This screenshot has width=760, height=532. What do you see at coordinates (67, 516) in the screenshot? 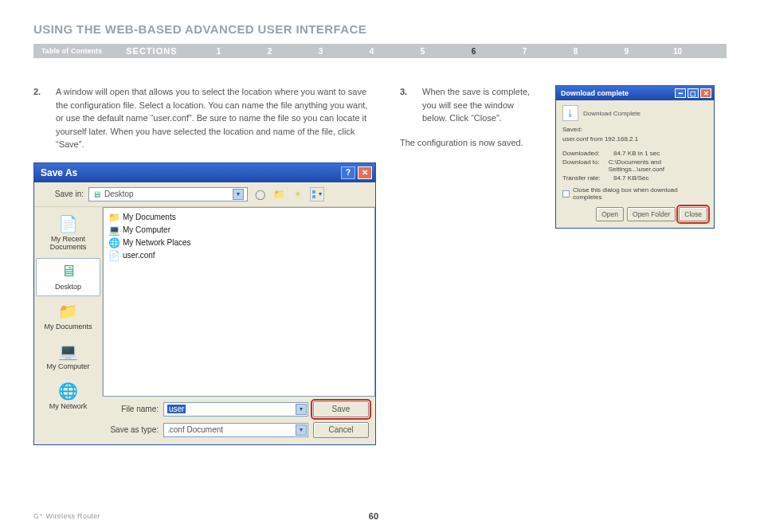
I see `product-name: G⁺ Wireless Router` at bounding box center [67, 516].